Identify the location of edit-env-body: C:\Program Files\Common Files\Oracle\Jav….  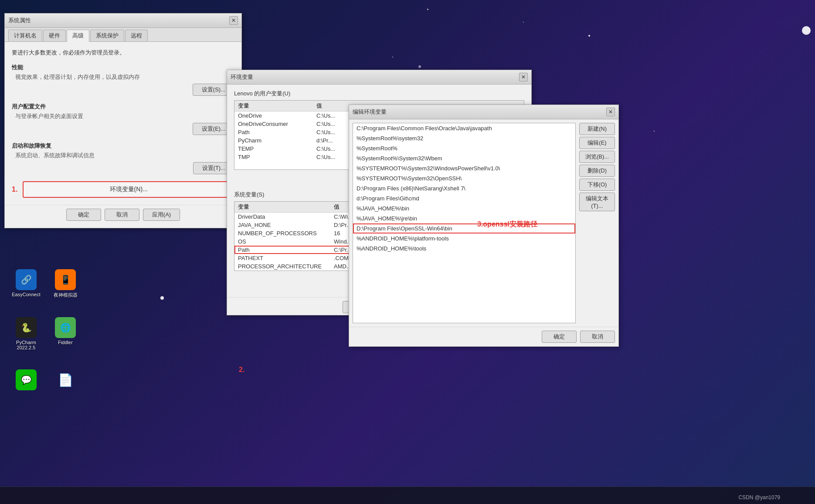
(484, 223).